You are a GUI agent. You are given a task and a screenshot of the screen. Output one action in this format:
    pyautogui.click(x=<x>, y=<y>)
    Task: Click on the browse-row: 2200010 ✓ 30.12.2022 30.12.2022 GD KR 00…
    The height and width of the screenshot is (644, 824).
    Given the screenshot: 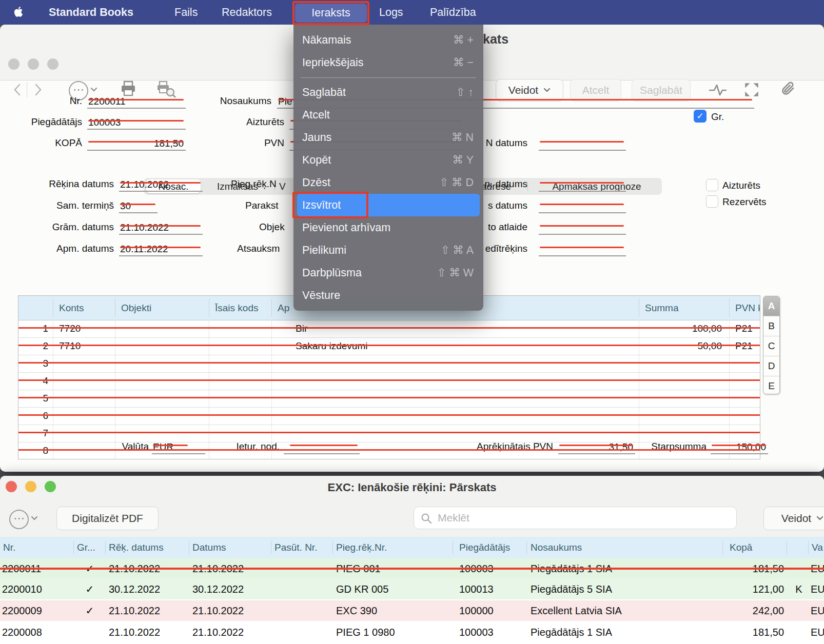 What is the action you would take?
    pyautogui.click(x=412, y=590)
    